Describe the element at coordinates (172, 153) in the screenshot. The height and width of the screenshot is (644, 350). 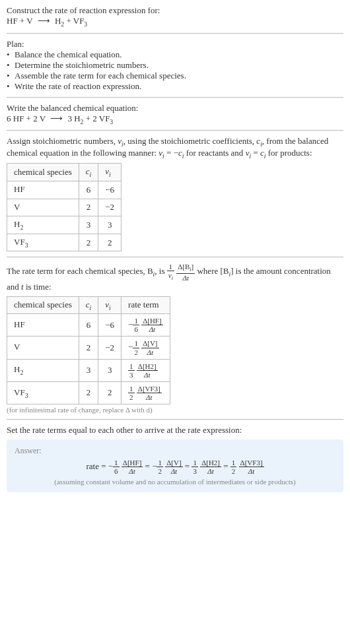
I see `assign-eq1-m: = −` at that location.